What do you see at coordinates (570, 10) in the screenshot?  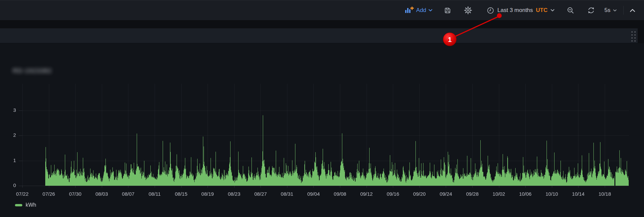 I see `zoom-out-icon` at bounding box center [570, 10].